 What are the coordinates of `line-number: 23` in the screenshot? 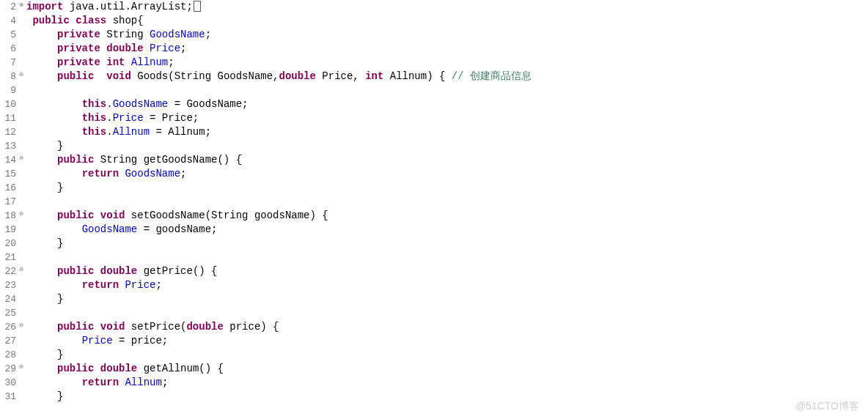 It's located at (8, 286).